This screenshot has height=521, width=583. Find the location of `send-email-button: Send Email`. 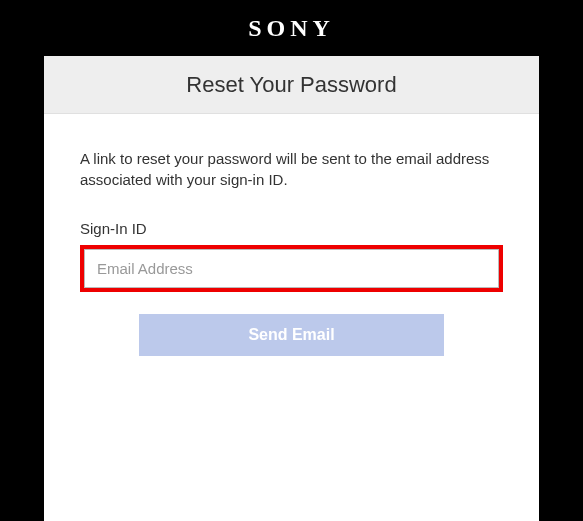

send-email-button: Send Email is located at coordinates (292, 335).